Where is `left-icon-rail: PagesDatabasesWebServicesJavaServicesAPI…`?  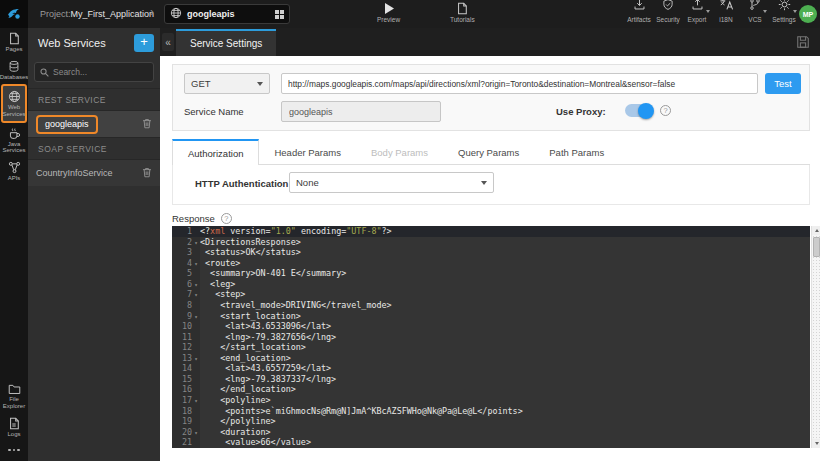 left-icon-rail: PagesDatabasesWebServicesJavaServicesAPI… is located at coordinates (14, 244).